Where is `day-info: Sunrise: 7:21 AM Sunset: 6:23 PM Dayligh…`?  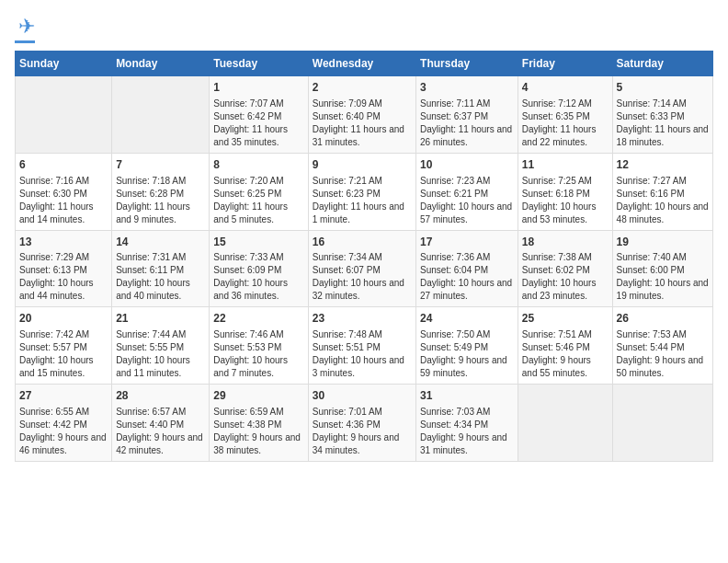
day-info: Sunrise: 7:21 AM Sunset: 6:23 PM Dayligh… is located at coordinates (362, 201).